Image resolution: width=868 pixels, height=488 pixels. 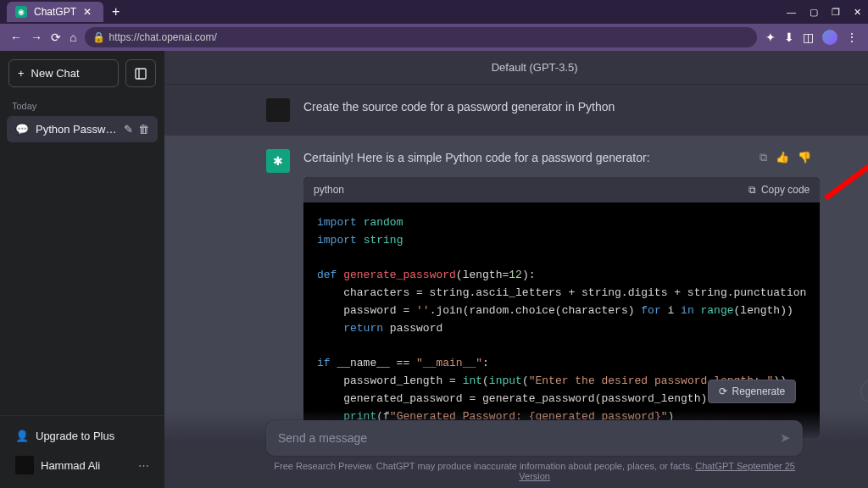 I want to click on panel-icon, so click(x=141, y=74).